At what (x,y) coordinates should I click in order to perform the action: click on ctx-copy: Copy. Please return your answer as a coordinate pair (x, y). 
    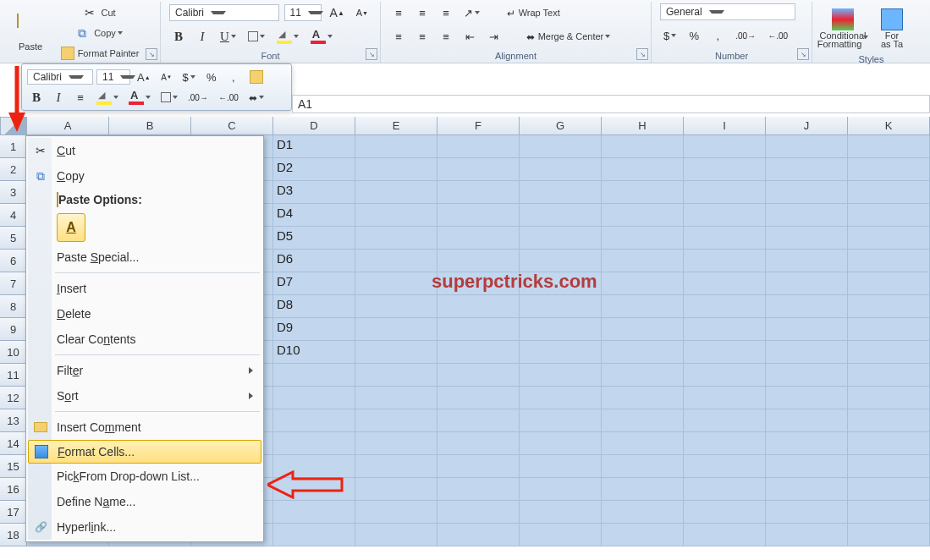
    Looking at the image, I should click on (145, 176).